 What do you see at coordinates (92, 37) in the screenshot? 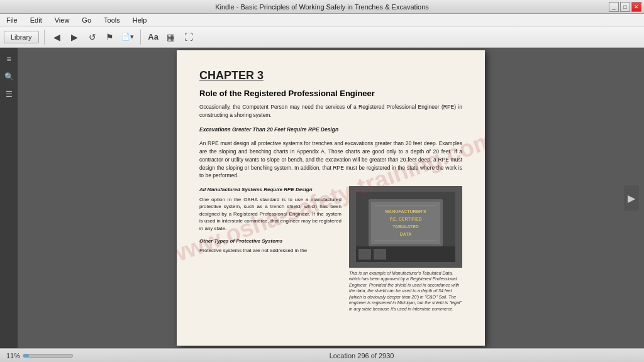
I see `refresh-button: ↺` at bounding box center [92, 37].